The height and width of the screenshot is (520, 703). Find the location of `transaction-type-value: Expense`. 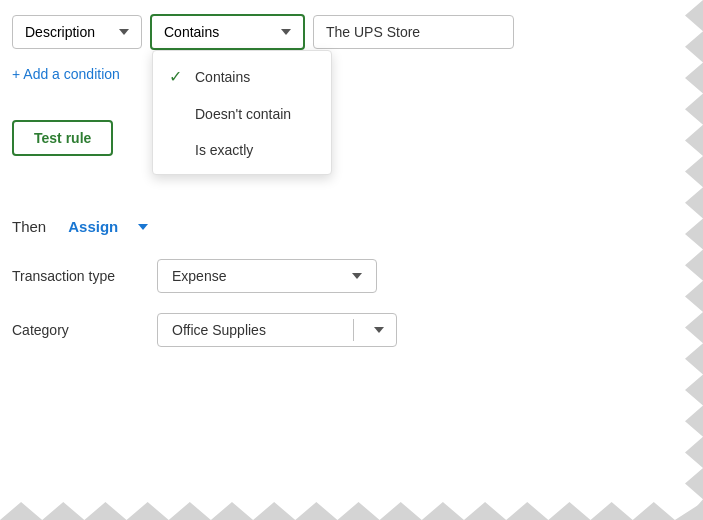

transaction-type-value: Expense is located at coordinates (199, 276).